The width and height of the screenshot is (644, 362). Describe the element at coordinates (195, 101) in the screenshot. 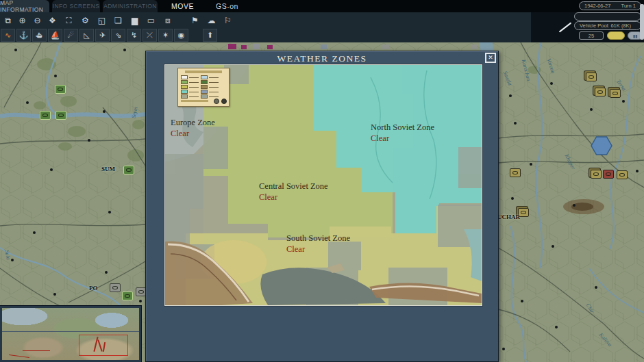

I see `map-key-note` at that location.